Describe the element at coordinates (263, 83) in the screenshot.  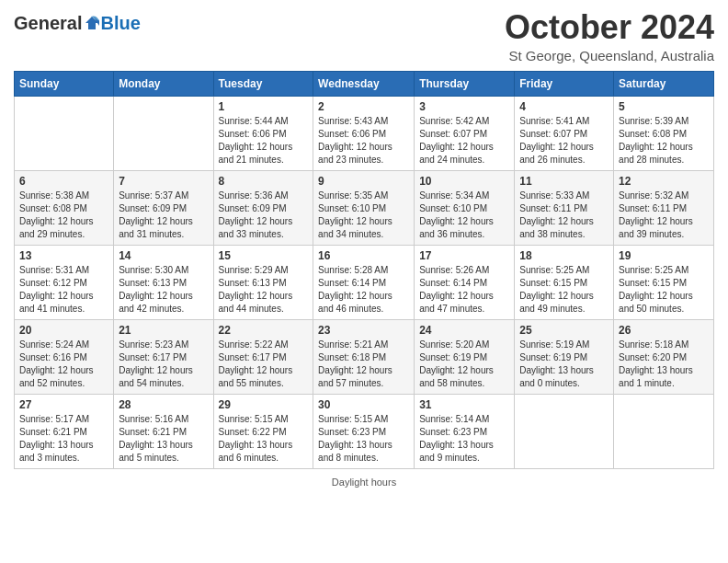
I see `day-of-week-header: Tuesday` at that location.